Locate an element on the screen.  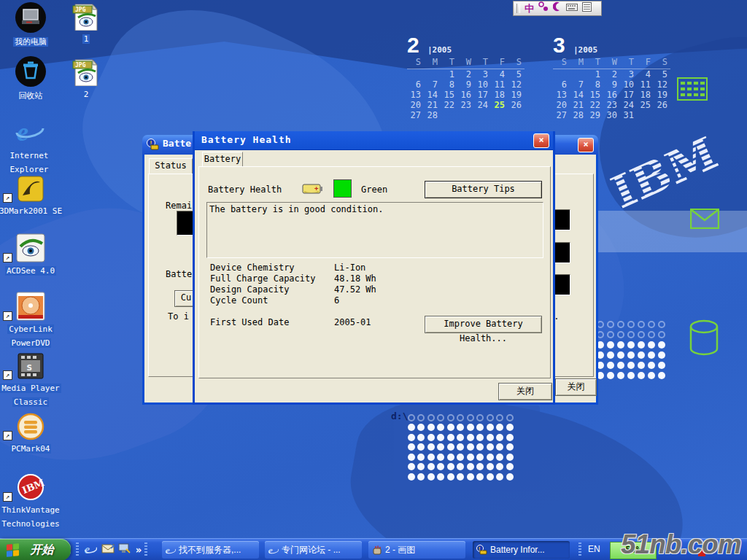
close-button: 关闭 is located at coordinates (525, 392).